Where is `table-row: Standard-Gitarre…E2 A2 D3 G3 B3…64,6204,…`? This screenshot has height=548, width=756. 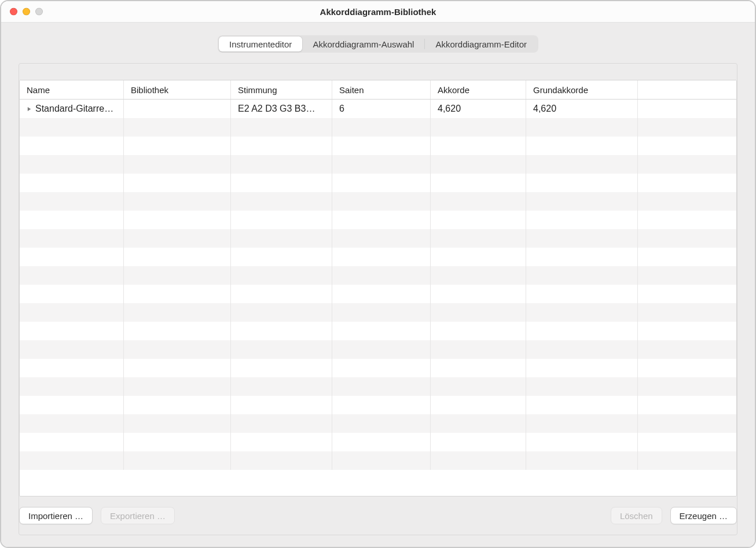
table-row: Standard-Gitarre…E2 A2 D3 G3 B3…64,6204,… is located at coordinates (378, 109).